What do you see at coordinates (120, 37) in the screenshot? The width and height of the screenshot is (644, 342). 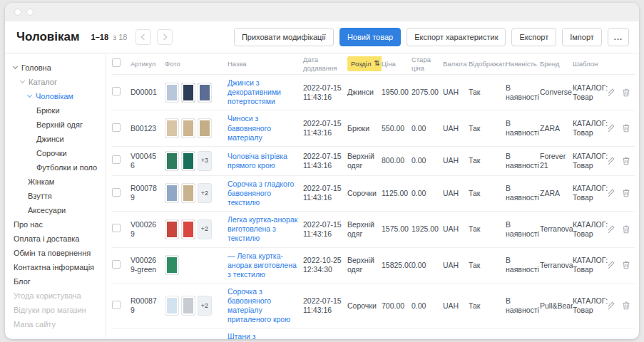 I see `pagination-total: з 18` at bounding box center [120, 37].